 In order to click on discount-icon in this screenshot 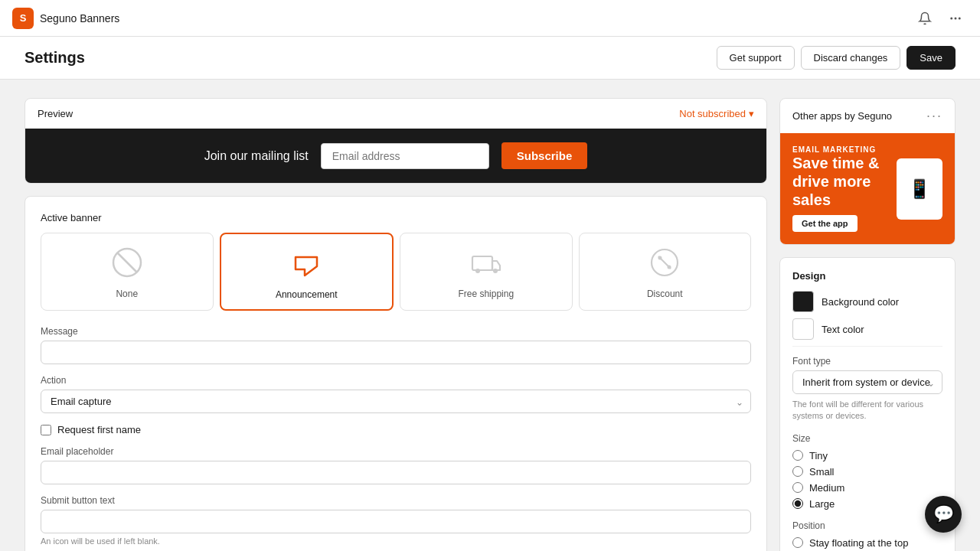, I will do `click(665, 262)`.